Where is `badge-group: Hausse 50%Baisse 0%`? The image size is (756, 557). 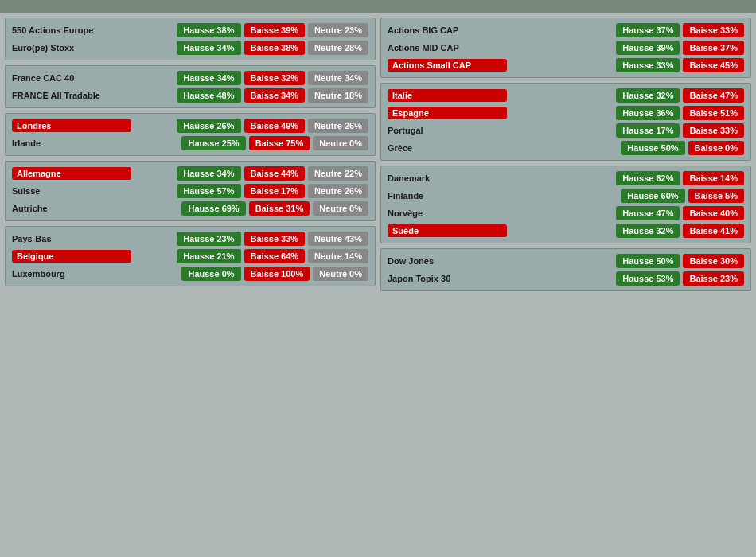
badge-group: Hausse 50%Baisse 0% is located at coordinates (683, 148).